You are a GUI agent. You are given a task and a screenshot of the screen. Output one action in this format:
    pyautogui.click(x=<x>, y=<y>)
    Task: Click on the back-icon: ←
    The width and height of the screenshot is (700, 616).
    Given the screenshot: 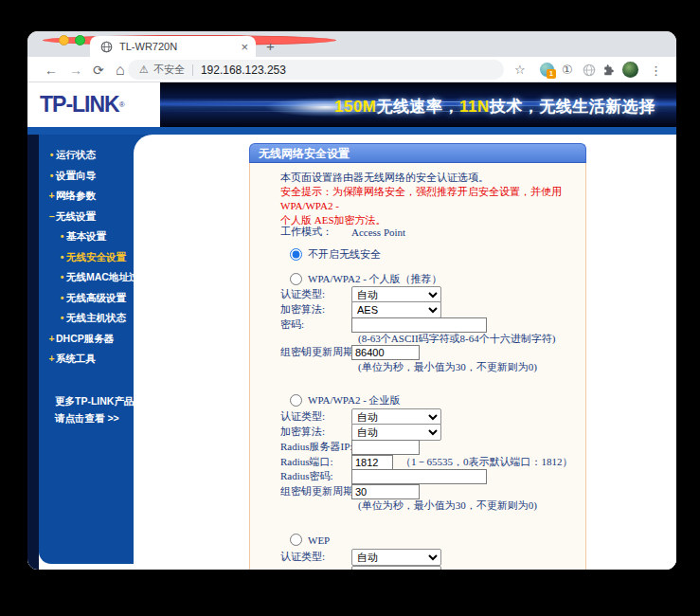 What is the action you would take?
    pyautogui.click(x=51, y=70)
    